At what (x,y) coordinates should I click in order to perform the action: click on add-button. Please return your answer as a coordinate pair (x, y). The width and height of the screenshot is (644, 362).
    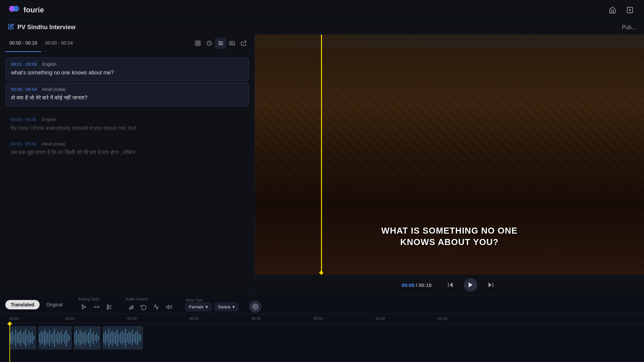
    Looking at the image, I should click on (630, 10).